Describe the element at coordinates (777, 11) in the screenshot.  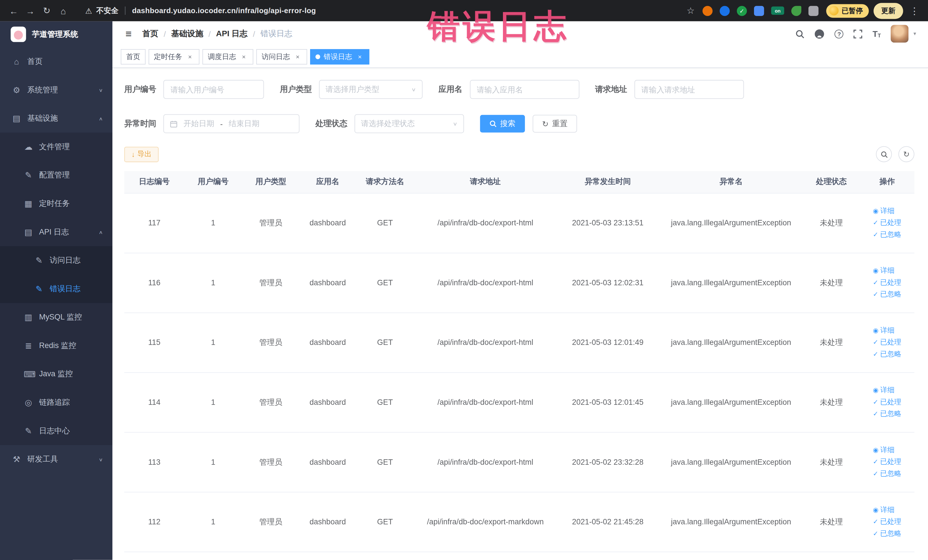
I see `extension-on-badge: on` at that location.